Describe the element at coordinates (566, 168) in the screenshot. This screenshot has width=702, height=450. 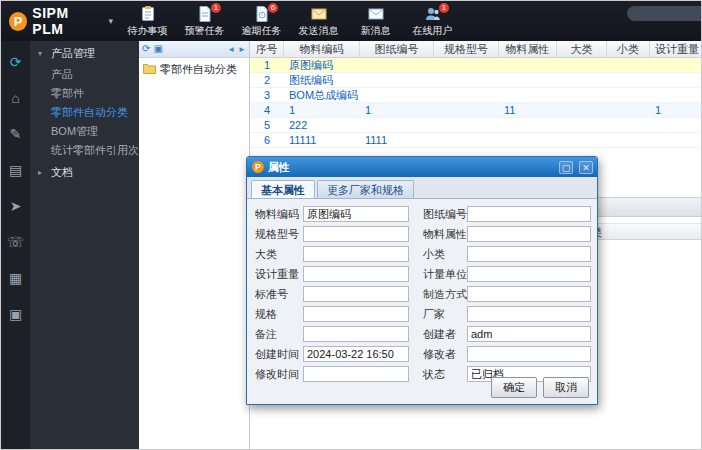
I see `maximize-icon: ▢` at that location.